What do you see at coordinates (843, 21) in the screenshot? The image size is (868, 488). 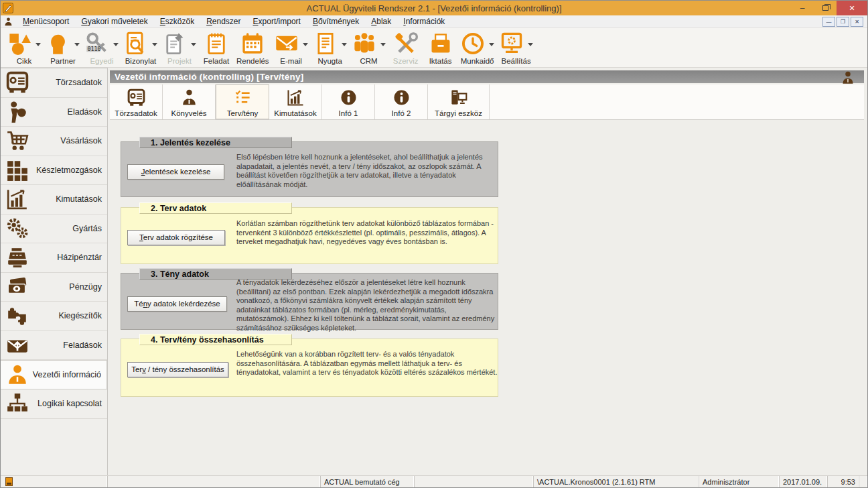 I see `mdi-restore-button: ❐` at bounding box center [843, 21].